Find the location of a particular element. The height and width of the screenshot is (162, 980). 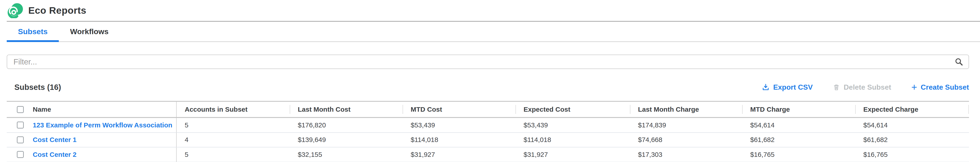

mtd-cost-cell: $114,018 is located at coordinates (459, 140).